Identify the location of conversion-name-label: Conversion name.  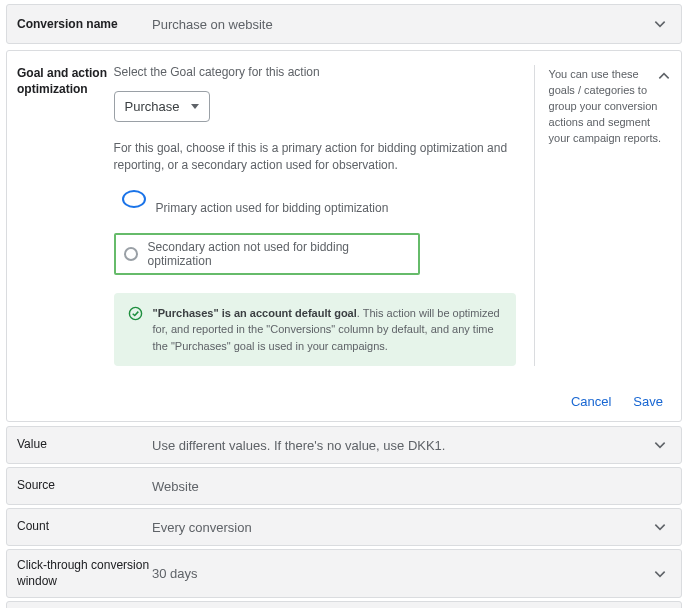
(84, 24).